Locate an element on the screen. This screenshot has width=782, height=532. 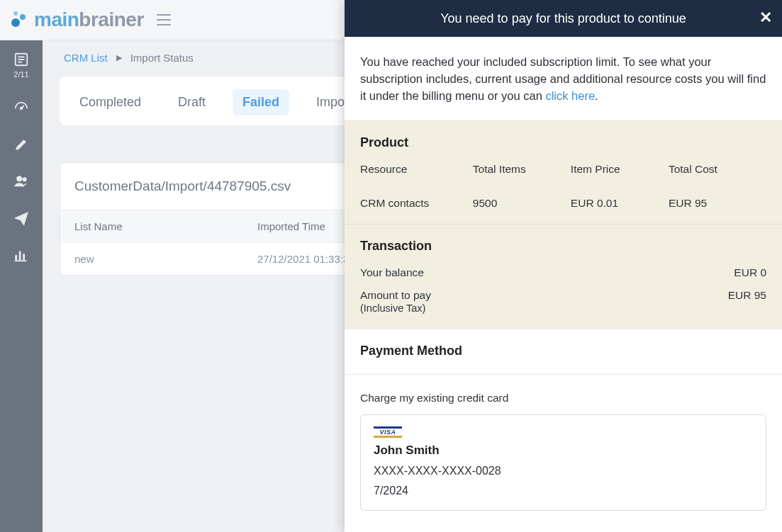
panel-header: You need to pay for this product to cont… is located at coordinates (563, 18).